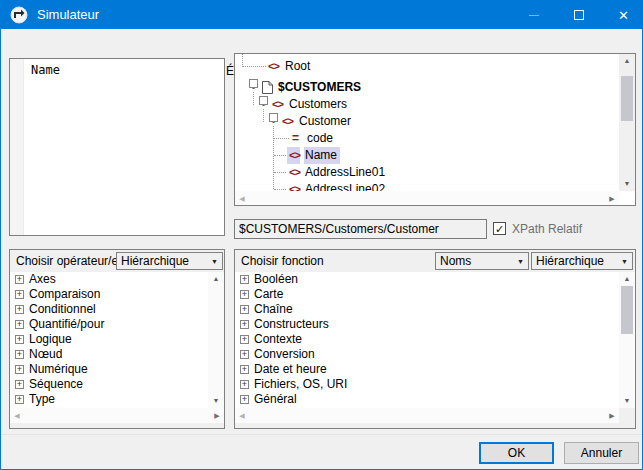 The height and width of the screenshot is (470, 643). Describe the element at coordinates (117, 416) in the screenshot. I see `operators-horizontal-scrollbar: ◀ ▶` at that location.